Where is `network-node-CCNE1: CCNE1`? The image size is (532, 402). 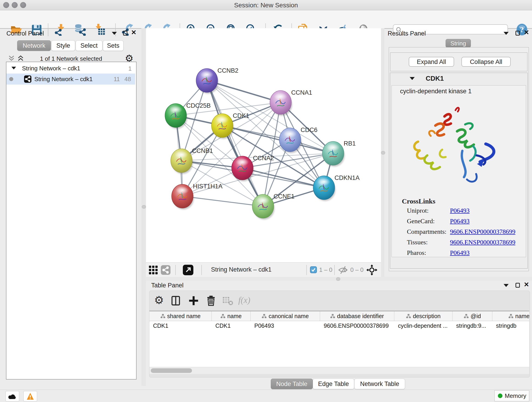 network-node-CCNE1: CCNE1 is located at coordinates (273, 206).